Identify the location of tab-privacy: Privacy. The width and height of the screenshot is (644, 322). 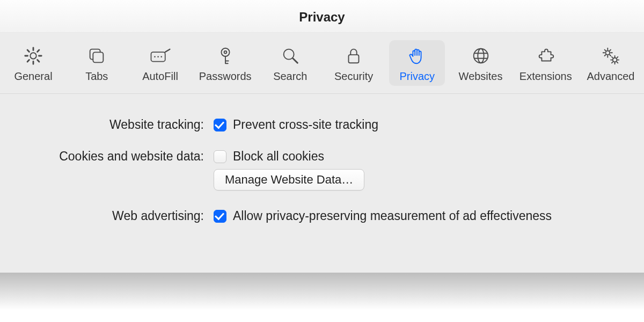
(417, 63).